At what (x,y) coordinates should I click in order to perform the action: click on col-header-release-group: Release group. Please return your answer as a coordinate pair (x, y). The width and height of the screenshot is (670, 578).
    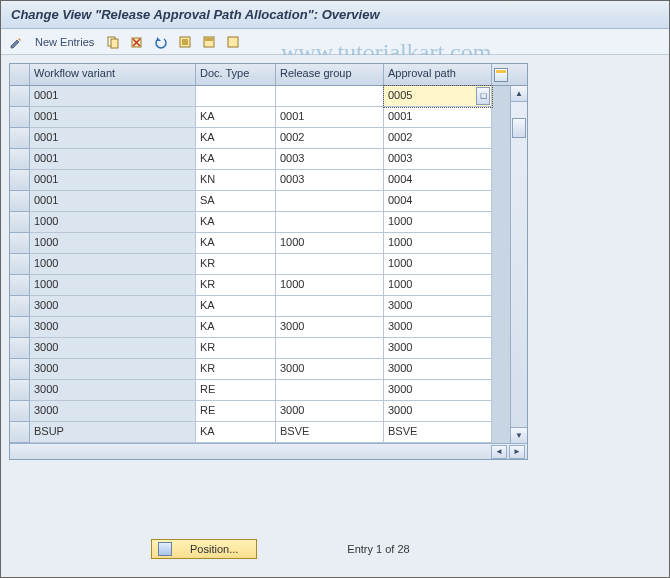
    Looking at the image, I should click on (330, 74).